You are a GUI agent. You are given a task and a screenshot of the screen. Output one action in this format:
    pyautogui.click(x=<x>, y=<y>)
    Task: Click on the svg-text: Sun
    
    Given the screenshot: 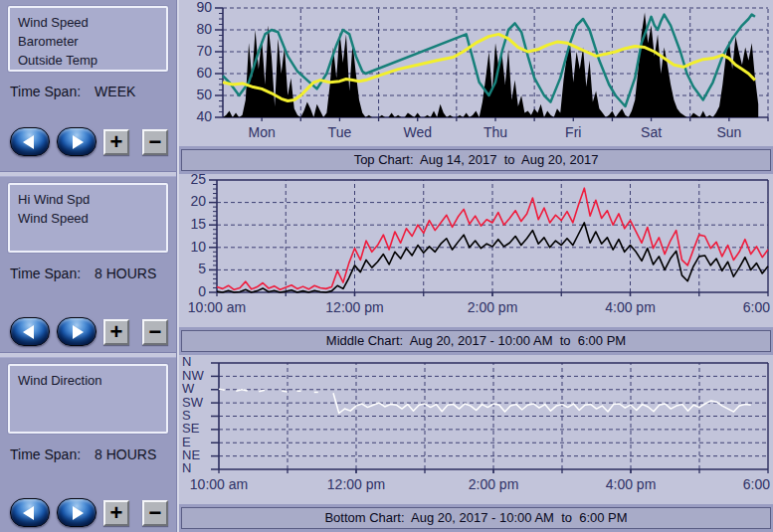 What is the action you would take?
    pyautogui.click(x=728, y=132)
    